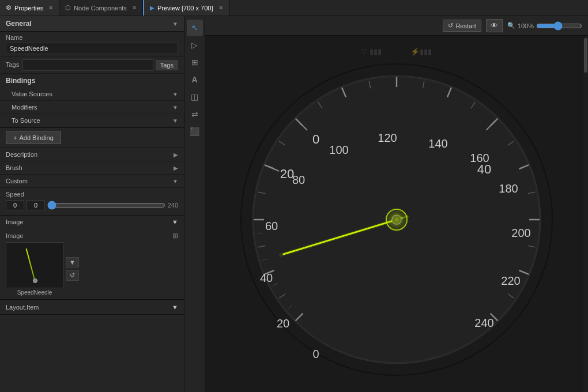 The height and width of the screenshot is (392, 588). I want to click on add-binding-plus-icon: +, so click(15, 138).